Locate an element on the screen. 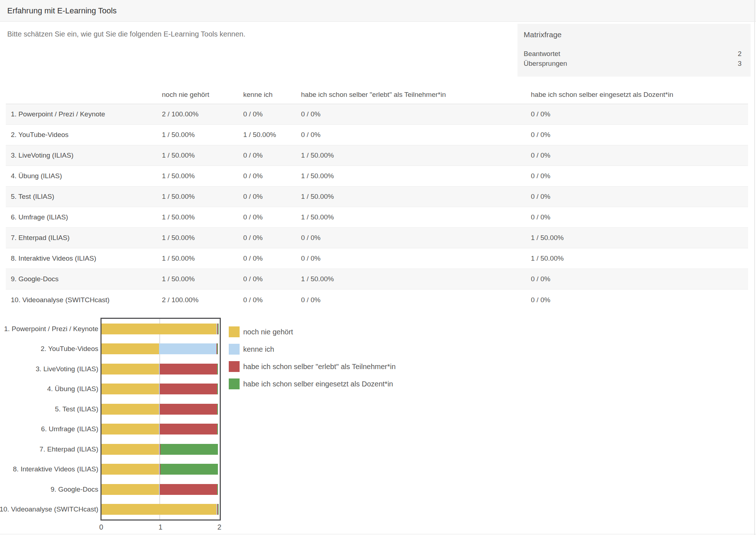  row-label: 2. YouTube-Videos is located at coordinates (84, 135).